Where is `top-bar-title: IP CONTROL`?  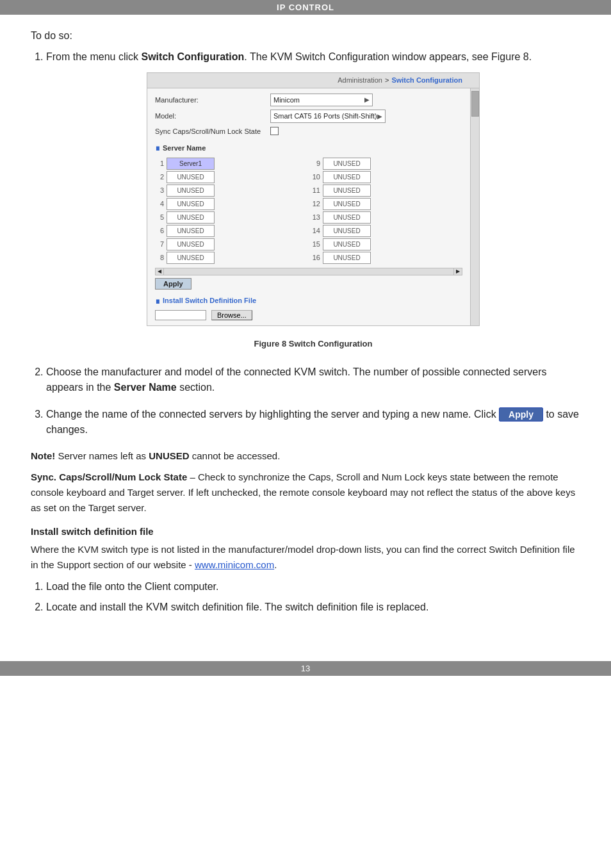
top-bar-title: IP CONTROL is located at coordinates (306, 8).